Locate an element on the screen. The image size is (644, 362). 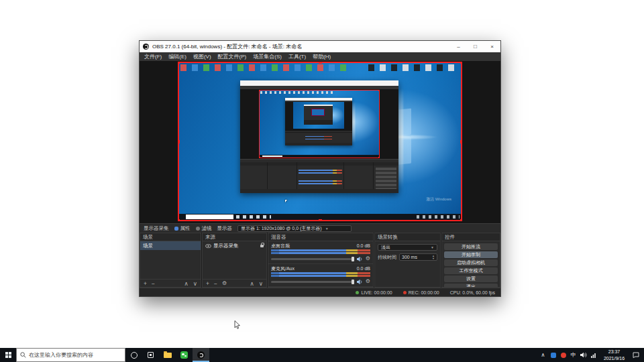
tray-app-red is located at coordinates (564, 355).